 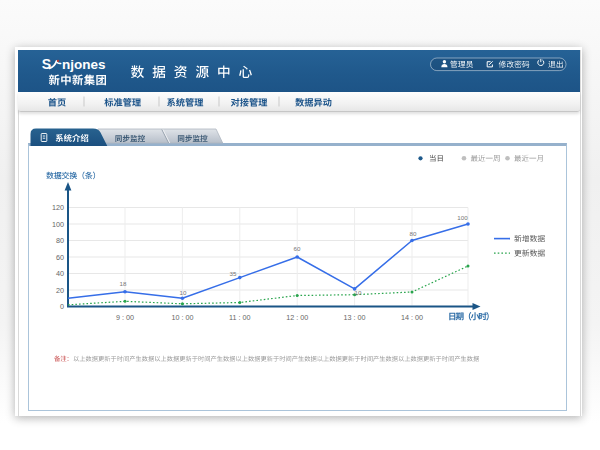 What do you see at coordinates (234, 274) in the screenshot?
I see `svg-text: 35` at bounding box center [234, 274].